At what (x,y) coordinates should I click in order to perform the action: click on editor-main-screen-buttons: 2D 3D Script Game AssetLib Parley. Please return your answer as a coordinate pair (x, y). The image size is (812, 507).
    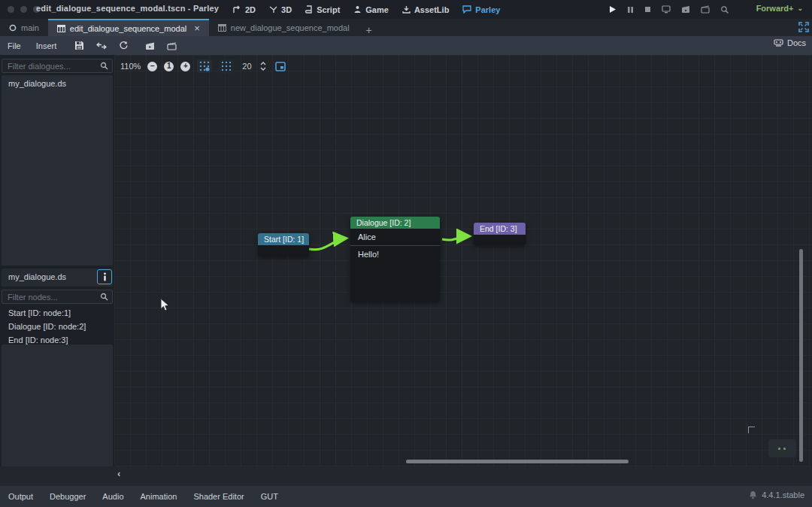
    Looking at the image, I should click on (367, 9).